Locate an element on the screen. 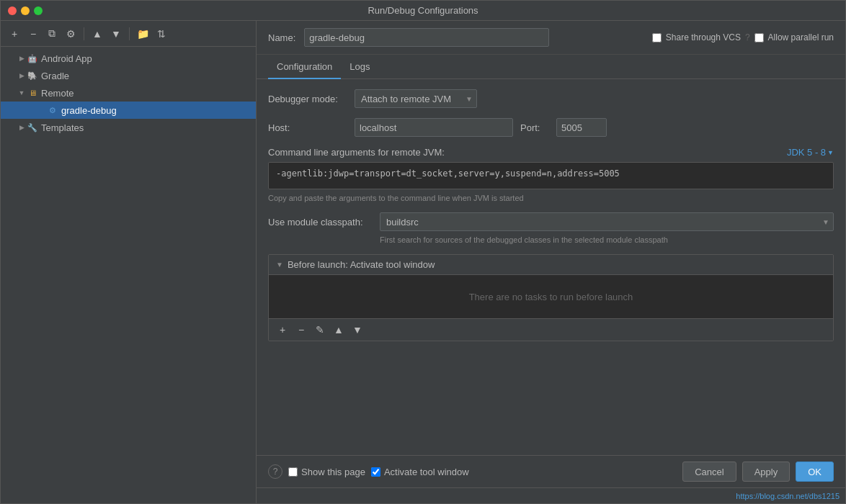 The image size is (846, 504). traffic-lights is located at coordinates (25, 11).